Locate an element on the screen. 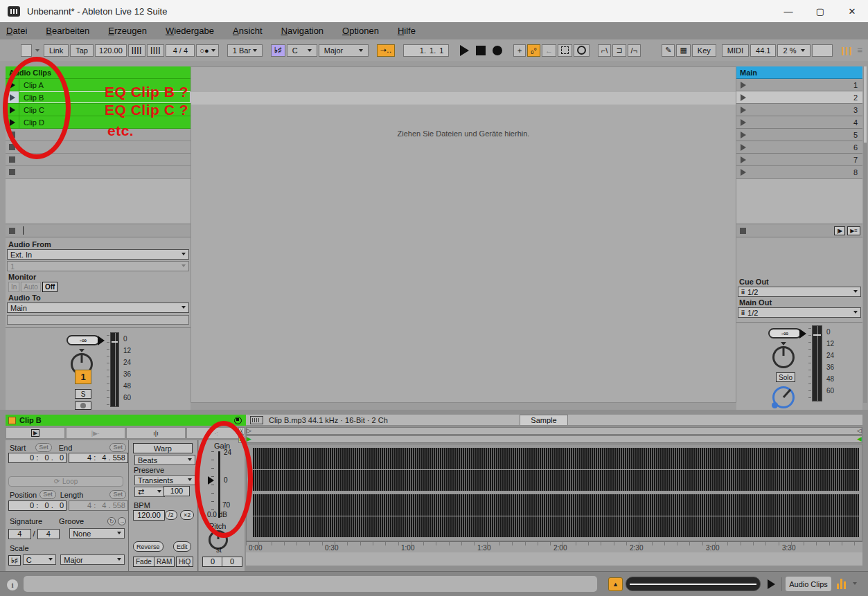 The image size is (868, 596). hiq-toggle: HiQ is located at coordinates (184, 562).